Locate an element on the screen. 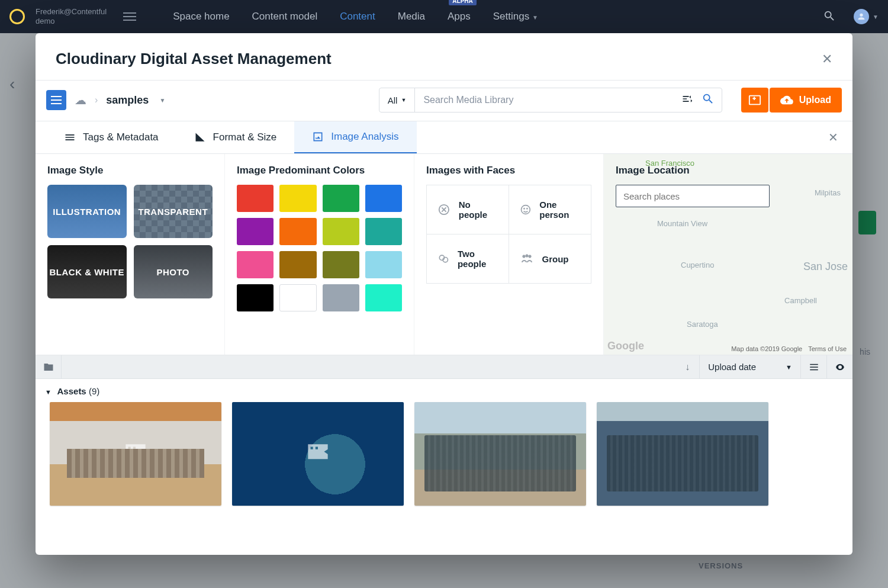  nav-media: Media is located at coordinates (411, 17).